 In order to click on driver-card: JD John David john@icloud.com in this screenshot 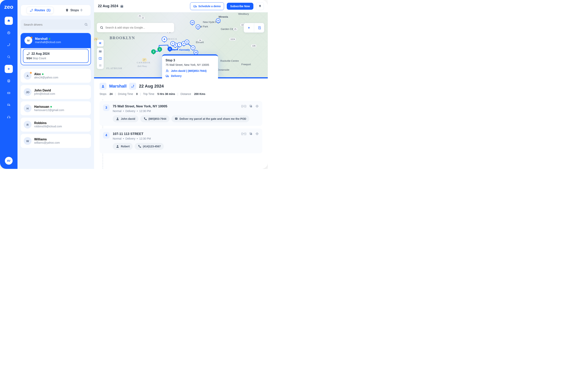, I will do `click(56, 92)`.